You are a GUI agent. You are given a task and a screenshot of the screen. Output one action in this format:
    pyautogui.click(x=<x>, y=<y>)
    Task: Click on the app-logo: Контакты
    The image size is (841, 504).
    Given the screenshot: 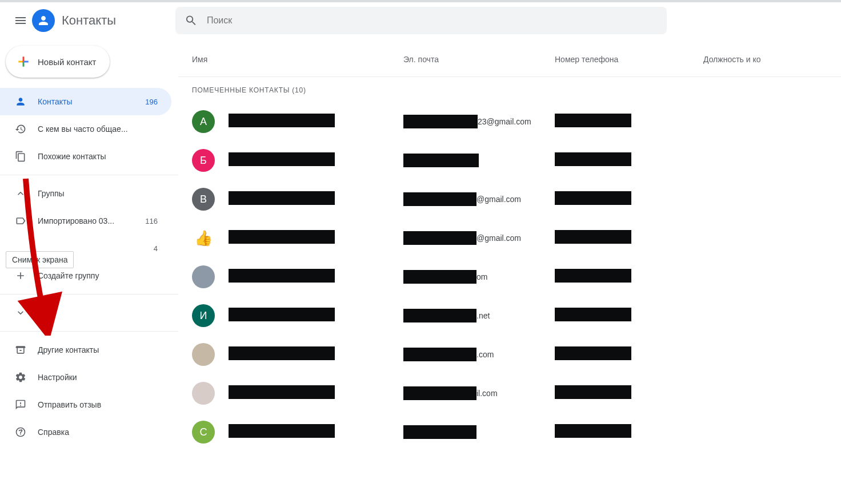 What is the action you would take?
    pyautogui.click(x=74, y=21)
    